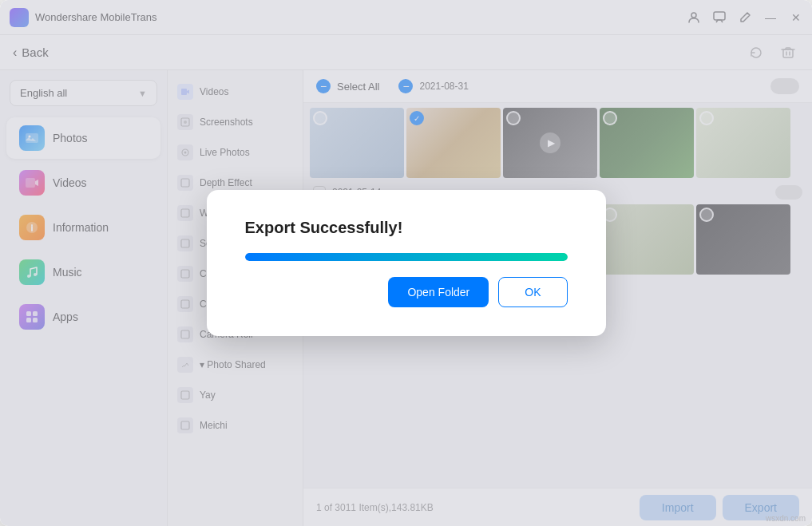 This screenshot has width=812, height=526. What do you see at coordinates (406, 292) in the screenshot?
I see `modal-actions: Open Folder OK` at bounding box center [406, 292].